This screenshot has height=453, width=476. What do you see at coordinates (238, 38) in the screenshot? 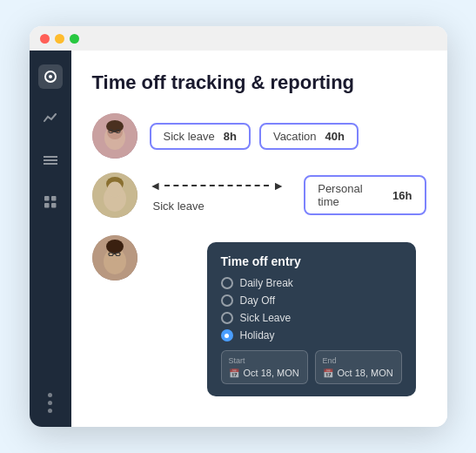
I see `titlebar` at bounding box center [238, 38].